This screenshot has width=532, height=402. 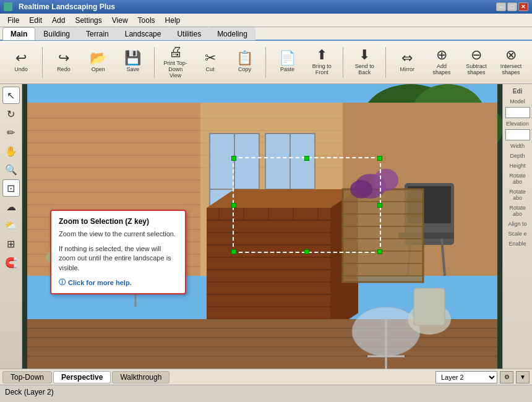 What do you see at coordinates (210, 70) in the screenshot?
I see `cut-label: Cut` at bounding box center [210, 70].